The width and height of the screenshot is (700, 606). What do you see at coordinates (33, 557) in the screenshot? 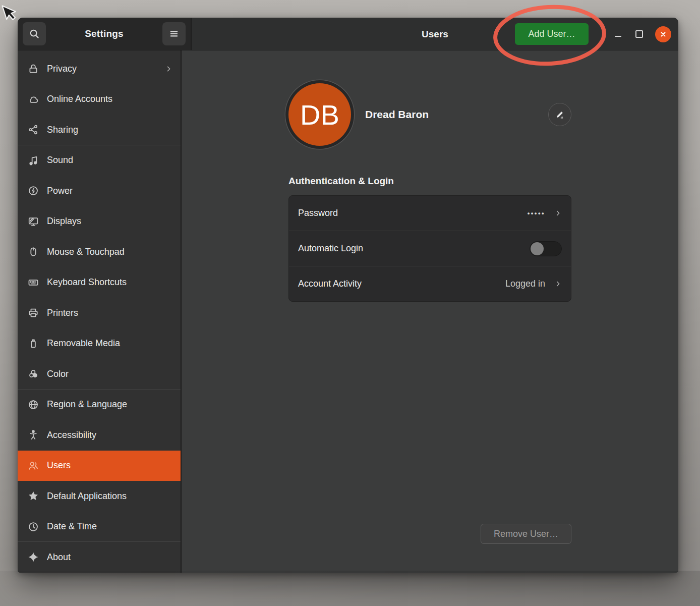
I see `sparkle-icon` at bounding box center [33, 557].